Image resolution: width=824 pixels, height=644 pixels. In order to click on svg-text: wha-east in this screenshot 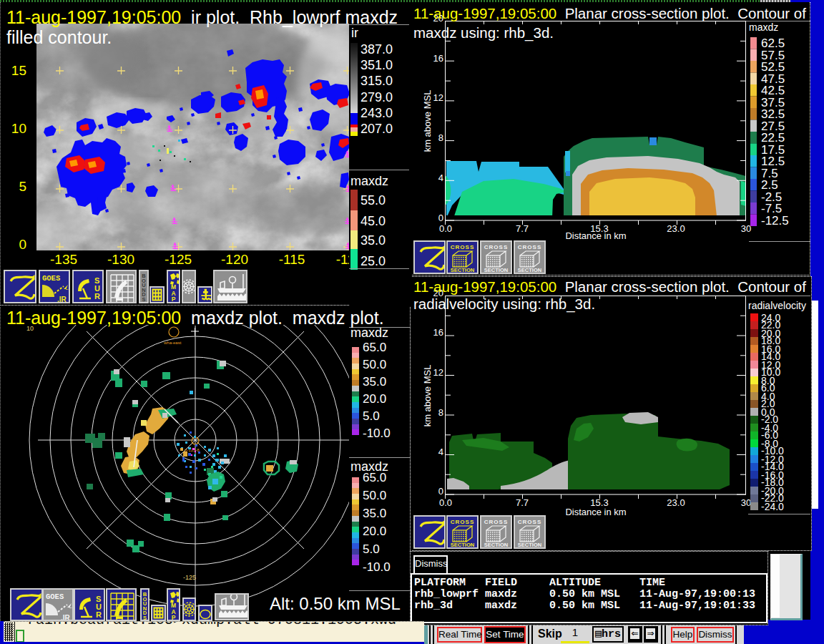, I will do `click(172, 343)`.